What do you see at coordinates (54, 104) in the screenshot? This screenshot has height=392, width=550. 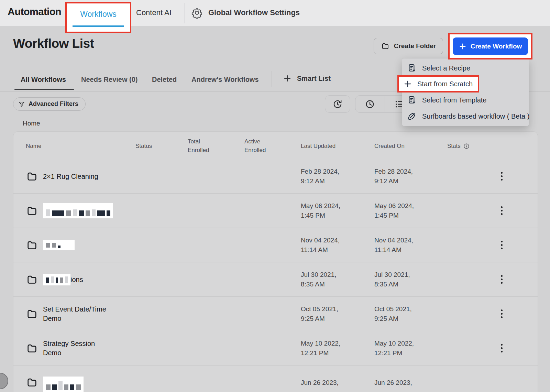 I see `advanced-filters-label: Advanced Filters` at bounding box center [54, 104].